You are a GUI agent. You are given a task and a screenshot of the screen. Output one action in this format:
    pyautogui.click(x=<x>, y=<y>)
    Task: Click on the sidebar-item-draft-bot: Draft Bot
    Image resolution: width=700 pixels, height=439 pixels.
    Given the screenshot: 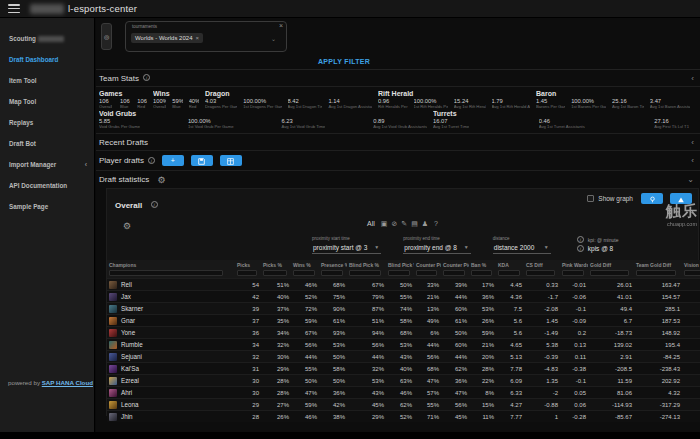 What is the action you would take?
    pyautogui.click(x=47, y=144)
    